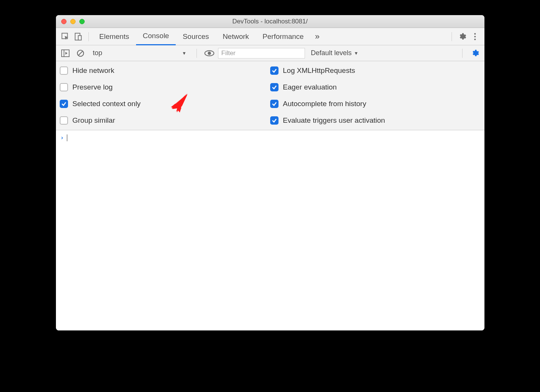  What do you see at coordinates (270, 37) in the screenshot?
I see `main-tabbar: Elements Console Sources Network Perform…` at bounding box center [270, 37].